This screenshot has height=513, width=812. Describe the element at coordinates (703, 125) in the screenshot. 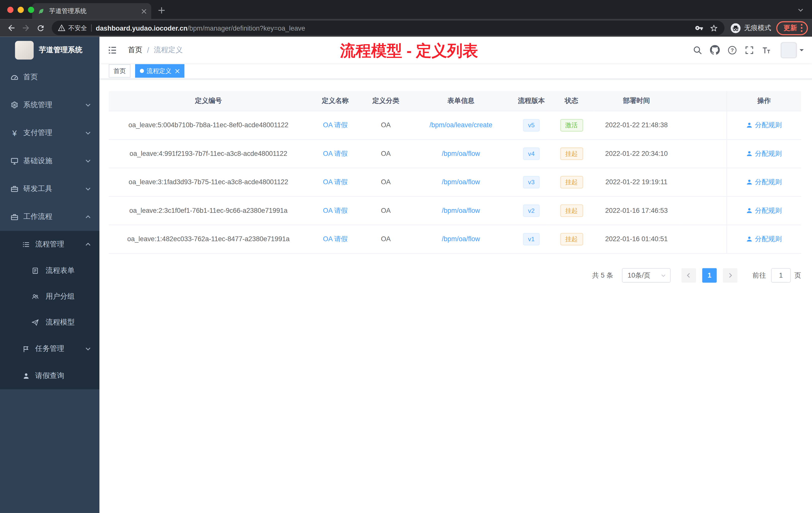

I see `filler-cell` at that location.